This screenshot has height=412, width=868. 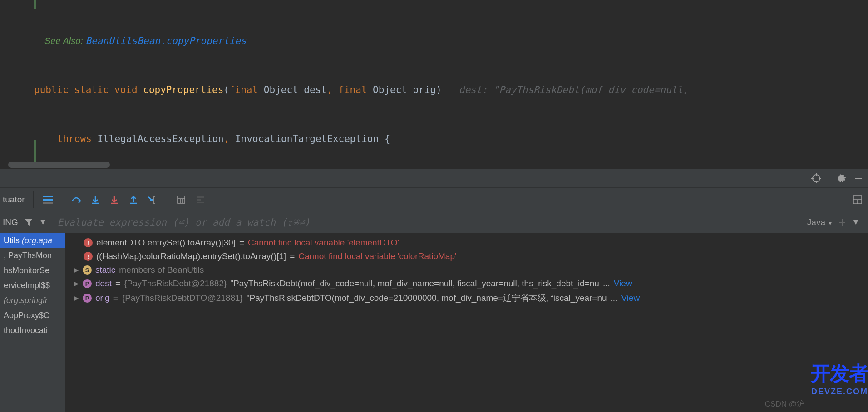 What do you see at coordinates (842, 222) in the screenshot?
I see `add-watch-icon` at bounding box center [842, 222].